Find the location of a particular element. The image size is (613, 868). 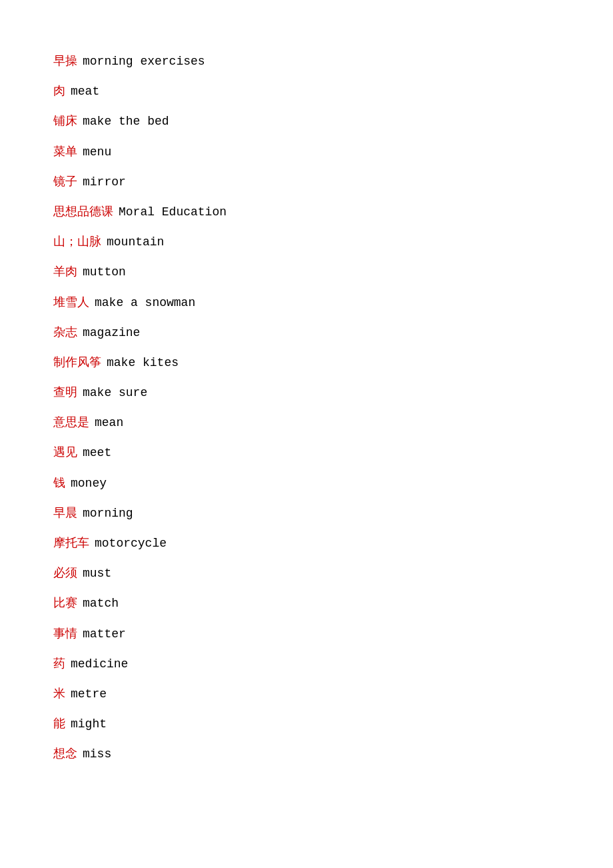

english-text: miss is located at coordinates (97, 755).